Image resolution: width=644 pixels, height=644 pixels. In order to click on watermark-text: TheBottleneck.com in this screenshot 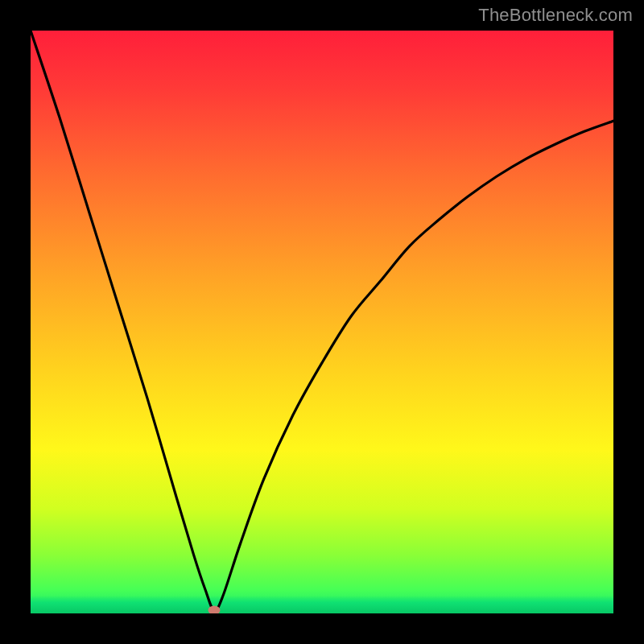, I will do `click(555, 15)`.